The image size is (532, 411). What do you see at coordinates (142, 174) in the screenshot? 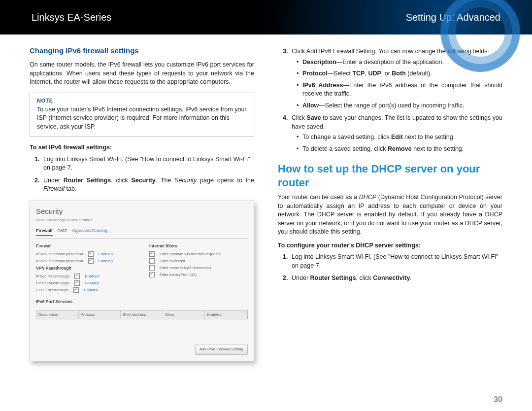
I see `ipv6-steps: Log into Linksys Smart Wi-Fi. (See "How …` at bounding box center [142, 174].